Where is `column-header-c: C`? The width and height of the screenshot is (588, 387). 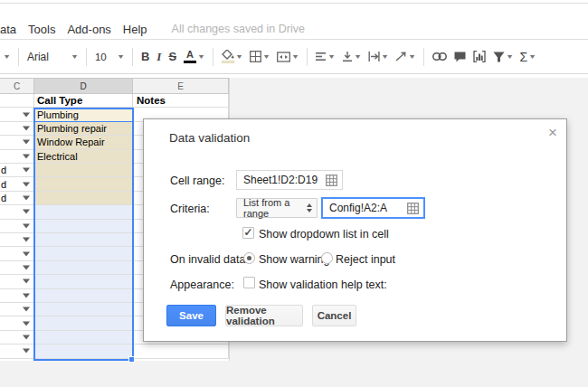 column-header-c: C is located at coordinates (17, 86).